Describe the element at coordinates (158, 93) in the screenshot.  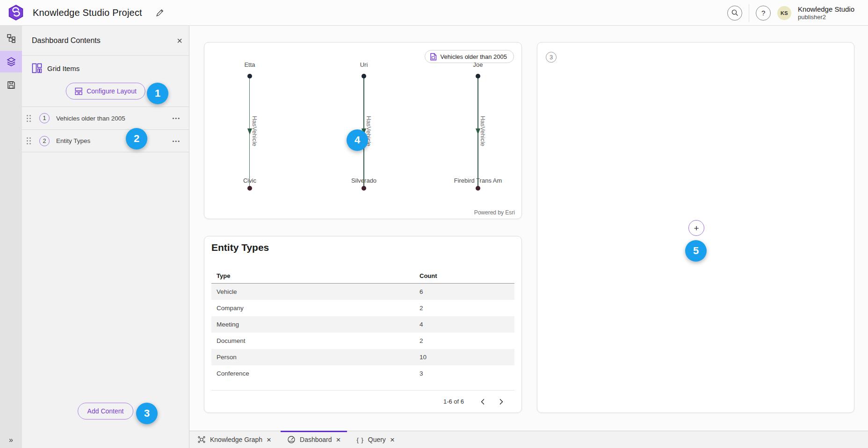
I see `annotation-badge-1: 1` at that location.